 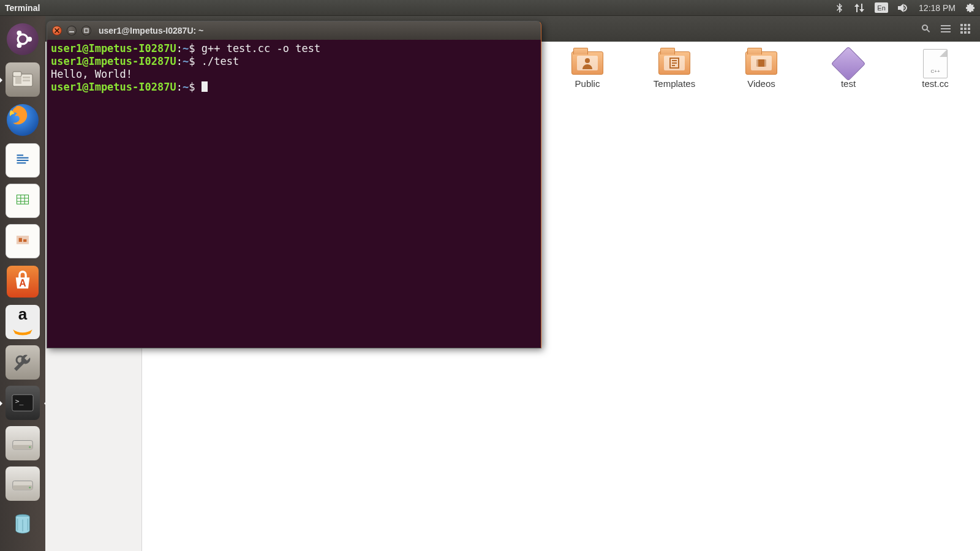 What do you see at coordinates (903, 8) in the screenshot?
I see `volume-icon` at bounding box center [903, 8].